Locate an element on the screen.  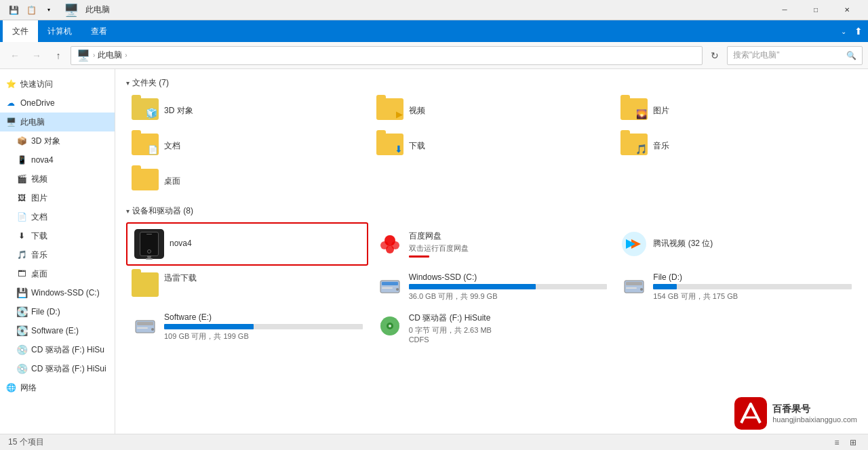
sidebar-item-quickaccess: ⭐ 快速访问 is located at coordinates (57, 84).